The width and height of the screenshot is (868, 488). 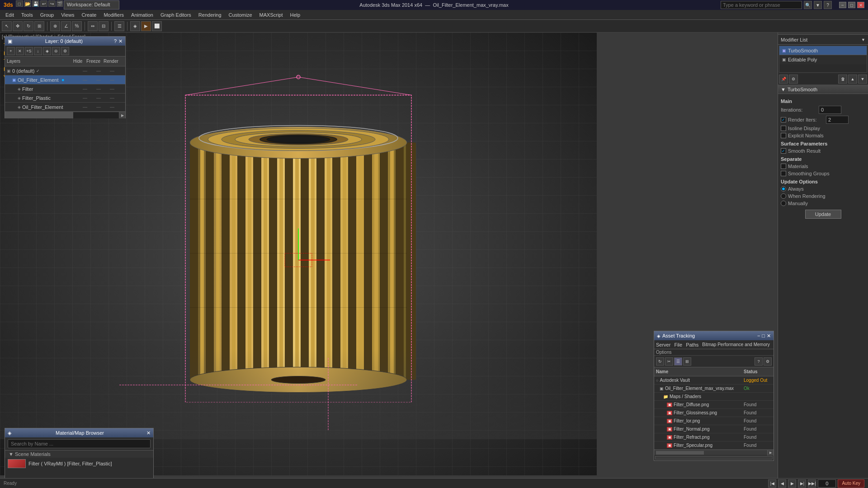 I want to click on keyword-search-input, so click(x=761, y=5).